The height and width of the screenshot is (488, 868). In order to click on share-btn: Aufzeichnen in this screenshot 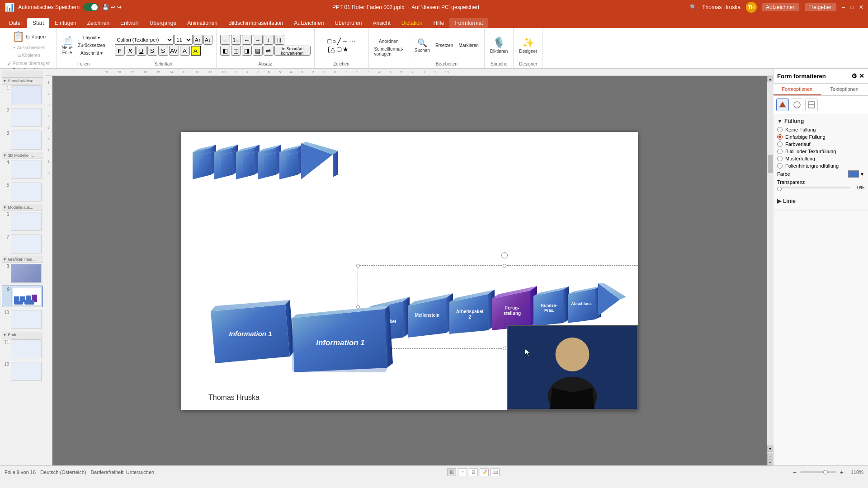, I will do `click(781, 7)`.